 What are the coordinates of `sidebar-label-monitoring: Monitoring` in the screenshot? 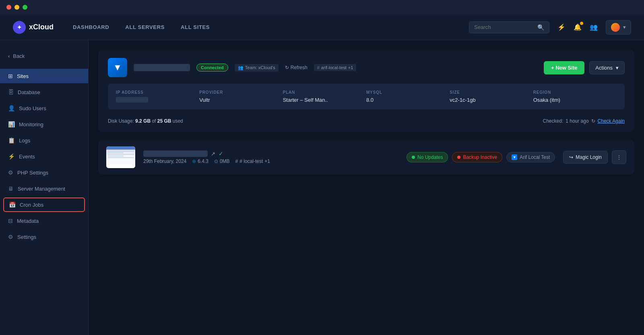 It's located at (31, 125).